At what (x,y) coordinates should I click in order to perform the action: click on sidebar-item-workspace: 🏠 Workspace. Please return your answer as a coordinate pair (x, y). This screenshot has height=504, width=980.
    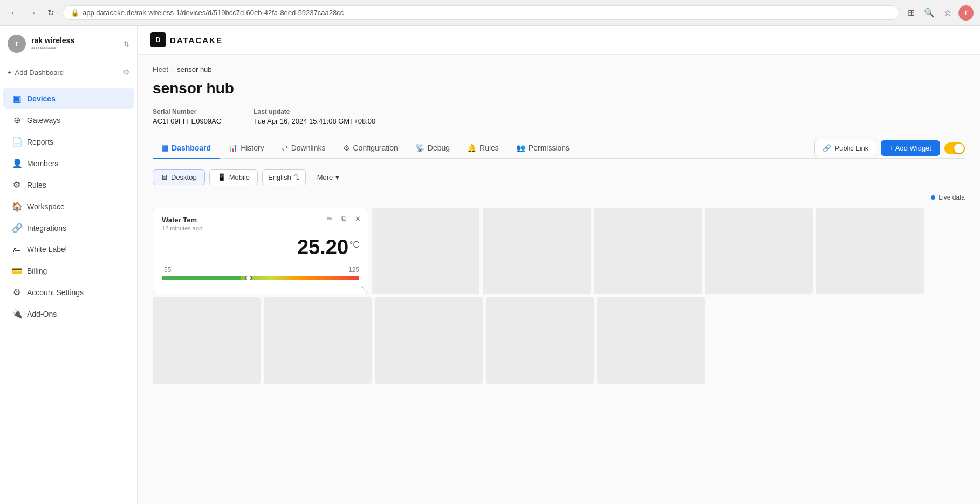
    Looking at the image, I should click on (68, 206).